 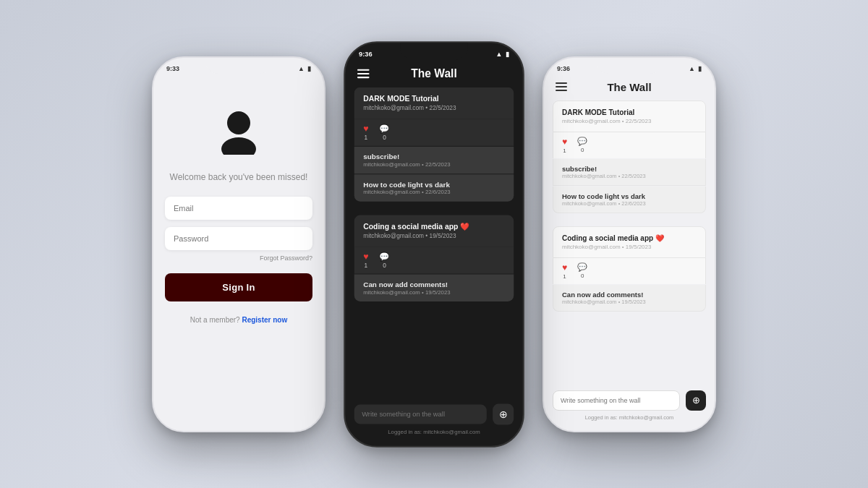 I want to click on comment-action-1-light: 💬 0, so click(x=582, y=145).